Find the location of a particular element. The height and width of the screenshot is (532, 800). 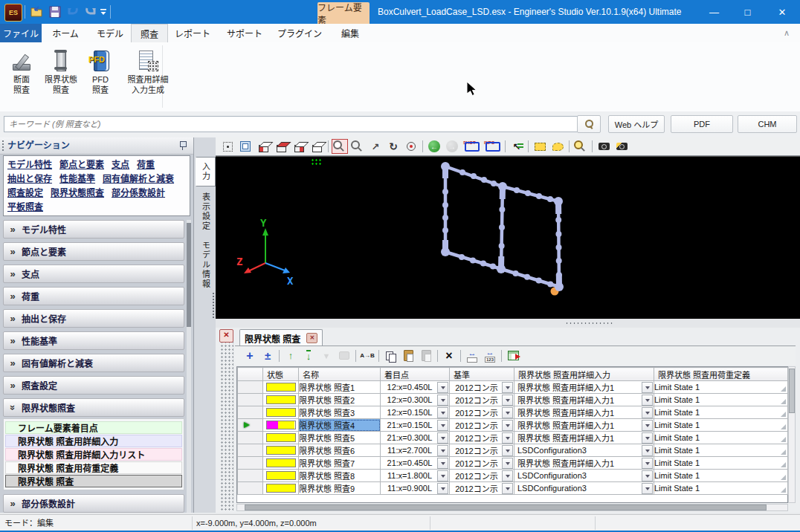

nav-link-荷重: 荷重 is located at coordinates (146, 165).